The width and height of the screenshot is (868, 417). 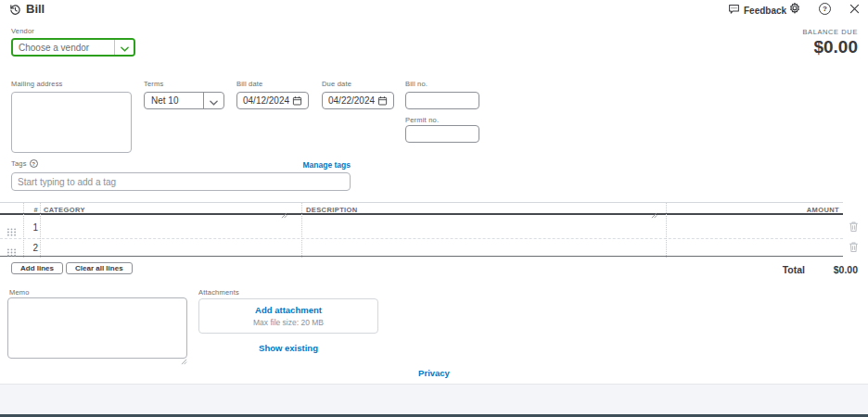 What do you see at coordinates (65, 209) in the screenshot?
I see `column-header-category: CATEGORY` at bounding box center [65, 209].